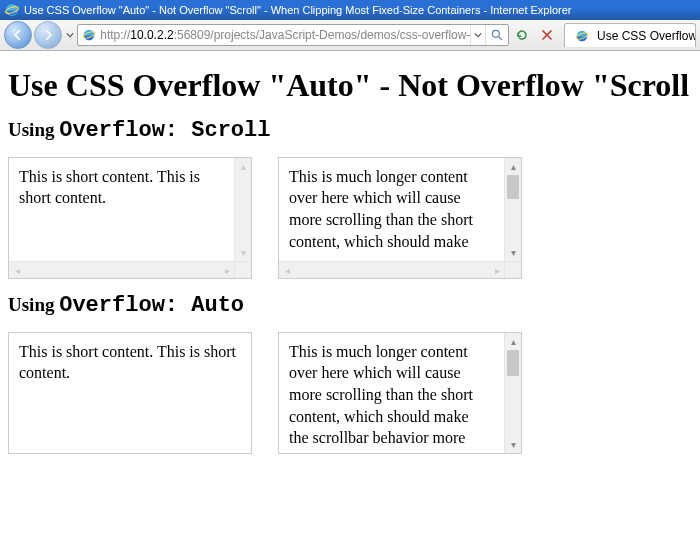  I want to click on forward-button, so click(48, 35).